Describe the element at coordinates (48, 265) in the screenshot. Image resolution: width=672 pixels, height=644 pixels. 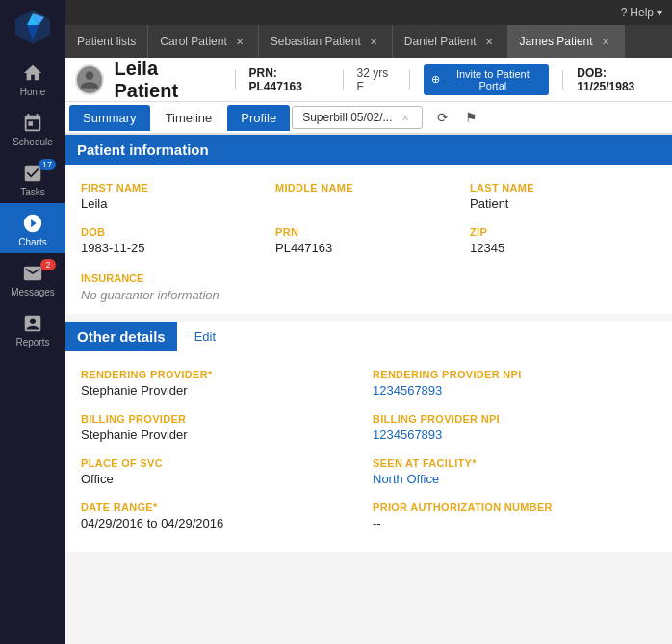
I see `messages-badge: 2` at that location.